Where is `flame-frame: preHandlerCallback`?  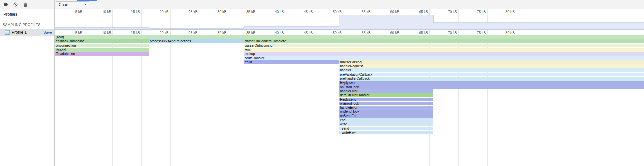
flame-frame: preHandlerCallback is located at coordinates (491, 79).